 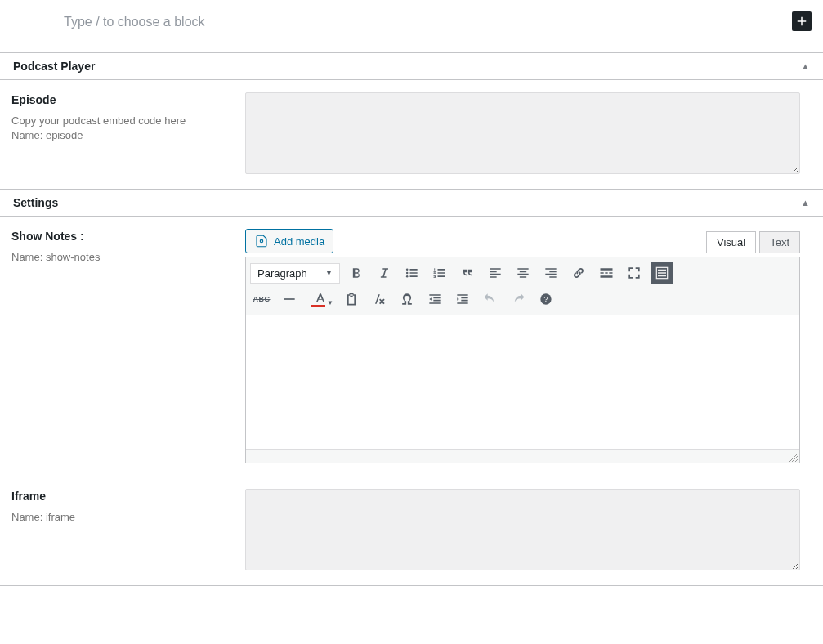 What do you see at coordinates (523, 273) in the screenshot?
I see `align-center-button` at bounding box center [523, 273].